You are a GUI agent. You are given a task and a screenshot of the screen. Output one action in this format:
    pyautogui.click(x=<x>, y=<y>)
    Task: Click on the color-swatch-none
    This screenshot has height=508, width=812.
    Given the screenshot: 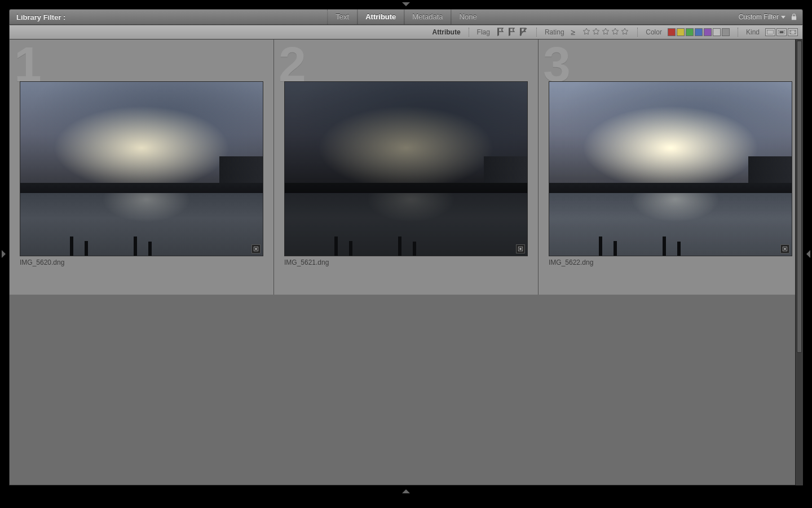 What is the action you would take?
    pyautogui.click(x=717, y=32)
    